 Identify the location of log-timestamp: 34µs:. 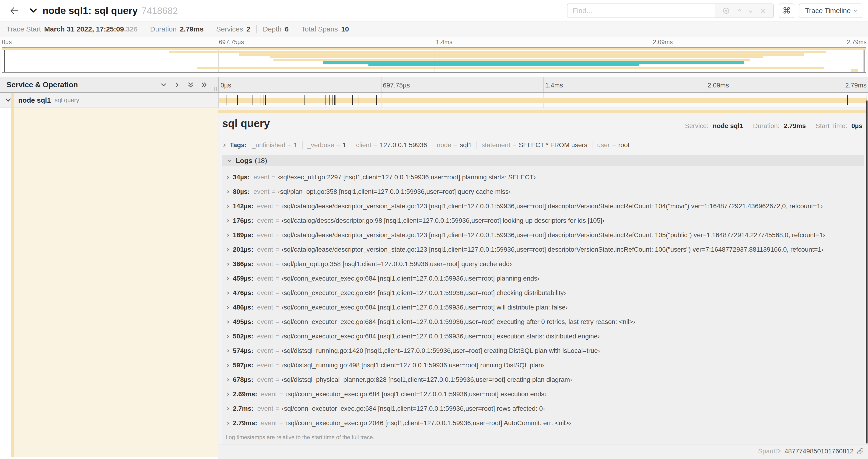
(241, 177).